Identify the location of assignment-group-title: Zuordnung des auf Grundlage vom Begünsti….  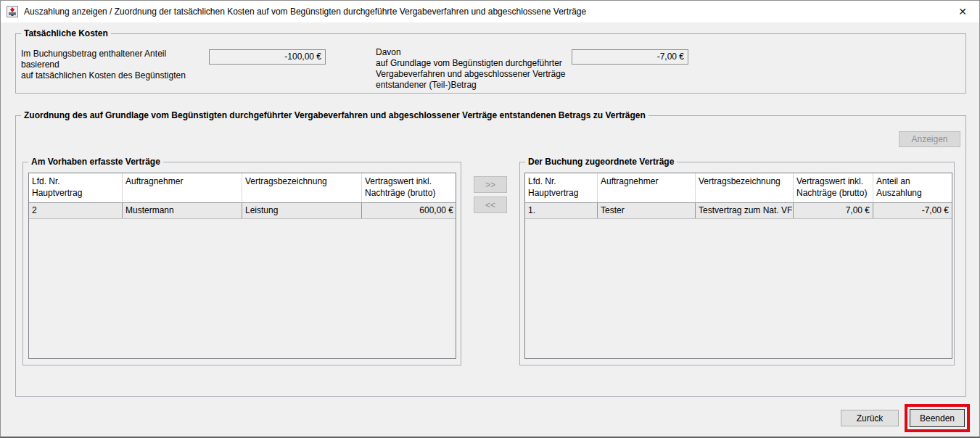
(335, 115).